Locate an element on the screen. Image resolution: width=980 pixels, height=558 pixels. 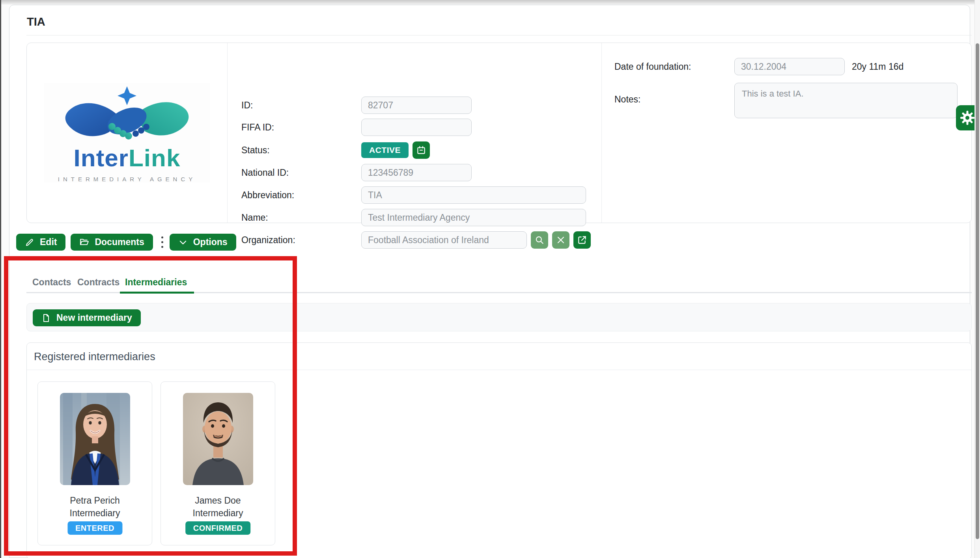
scrollbar-thumb is located at coordinates (977, 291).